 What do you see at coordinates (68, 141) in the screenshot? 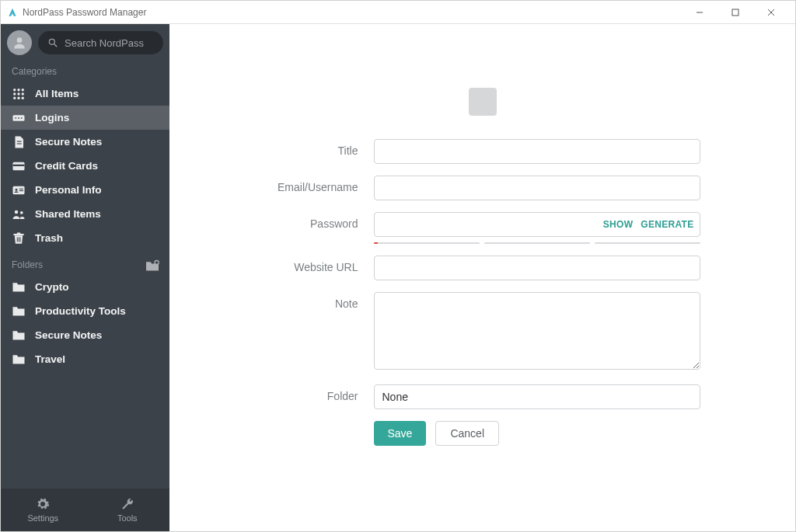
I see `sidebar-item-label: Secure Notes` at bounding box center [68, 141].